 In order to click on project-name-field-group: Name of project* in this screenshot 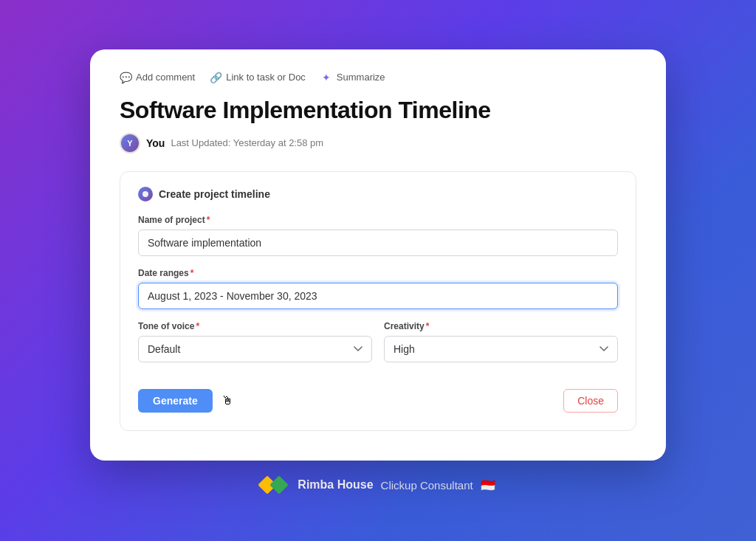, I will do `click(378, 235)`.